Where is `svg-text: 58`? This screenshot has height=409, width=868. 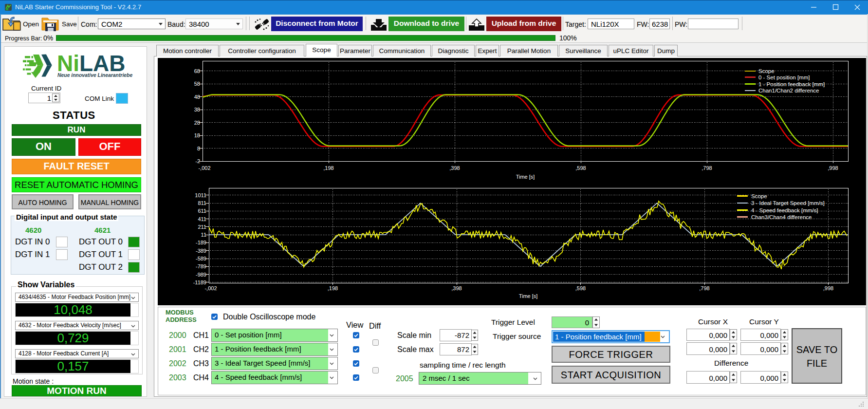
svg-text: 58 is located at coordinates (197, 84).